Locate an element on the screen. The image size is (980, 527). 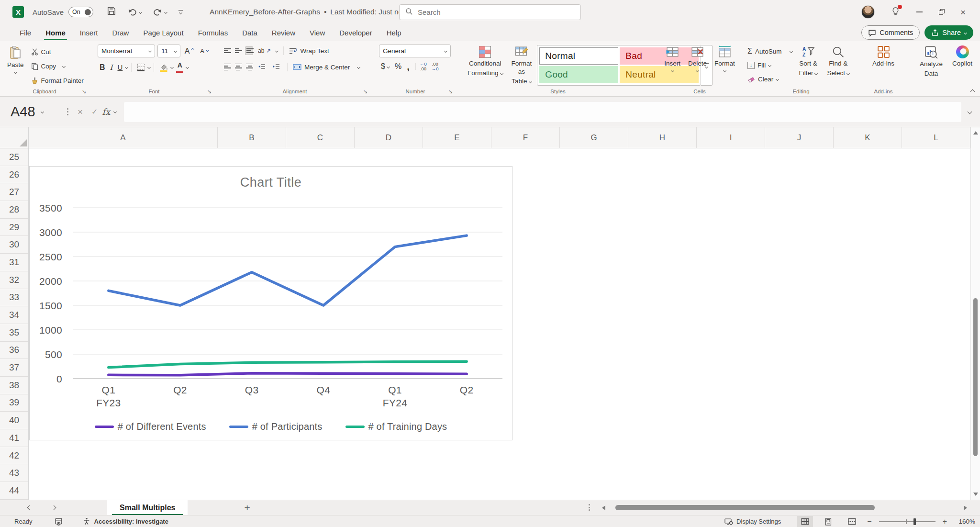
delete-cells-button: Delete is located at coordinates (698, 58).